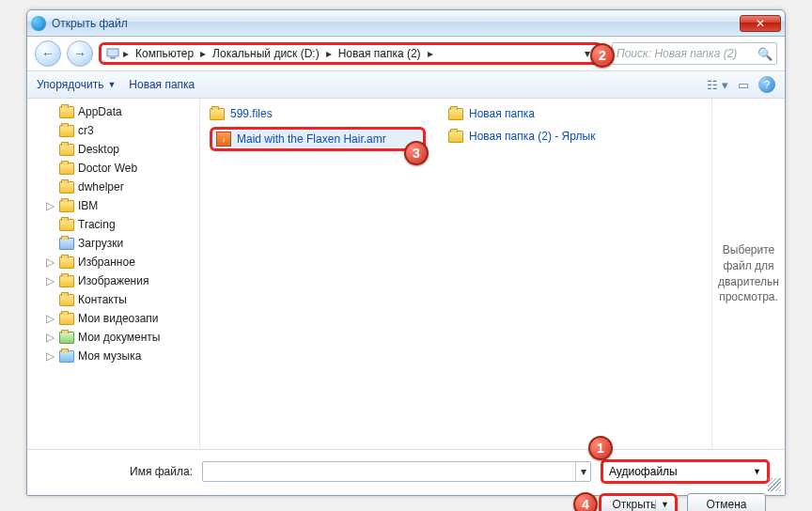  I want to click on shortcut-icon, so click(456, 137).